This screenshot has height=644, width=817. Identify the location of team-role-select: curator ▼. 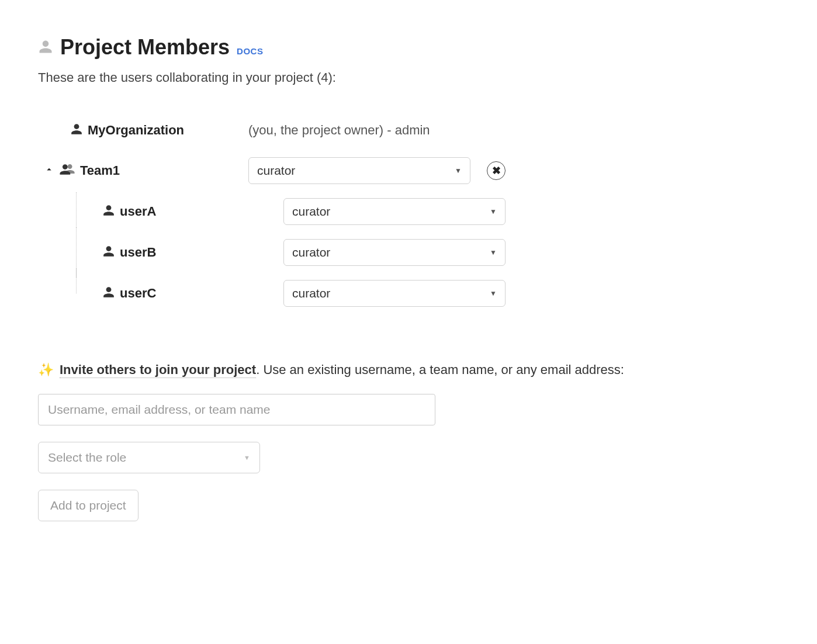
(359, 171).